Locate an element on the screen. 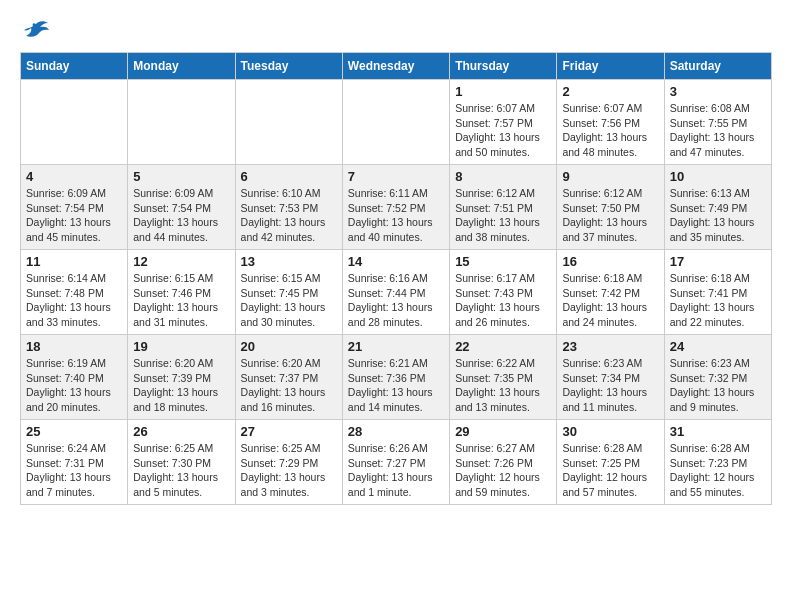 Image resolution: width=792 pixels, height=612 pixels. calendar-cell: 12Sunrise: 6:15 AM Sunset: 7:46 PM Dayli… is located at coordinates (182, 292).